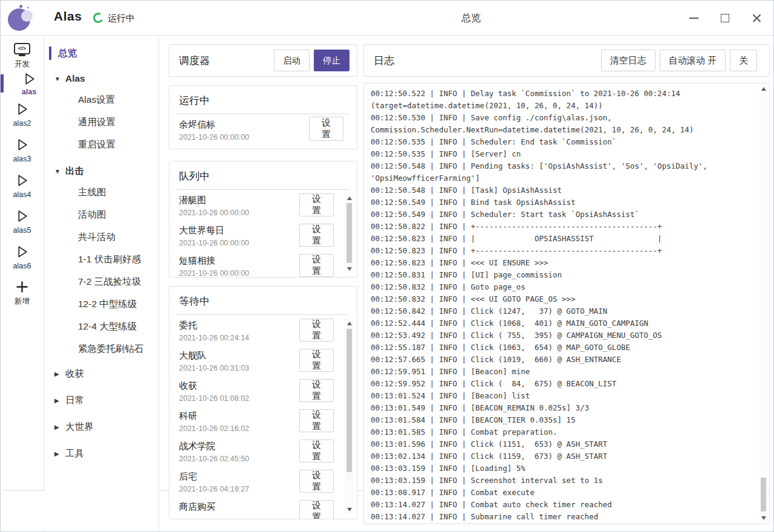 This screenshot has height=532, width=774. What do you see at coordinates (693, 60) in the screenshot?
I see `autoscroll-toggle-button: 自动滚动 开` at bounding box center [693, 60].